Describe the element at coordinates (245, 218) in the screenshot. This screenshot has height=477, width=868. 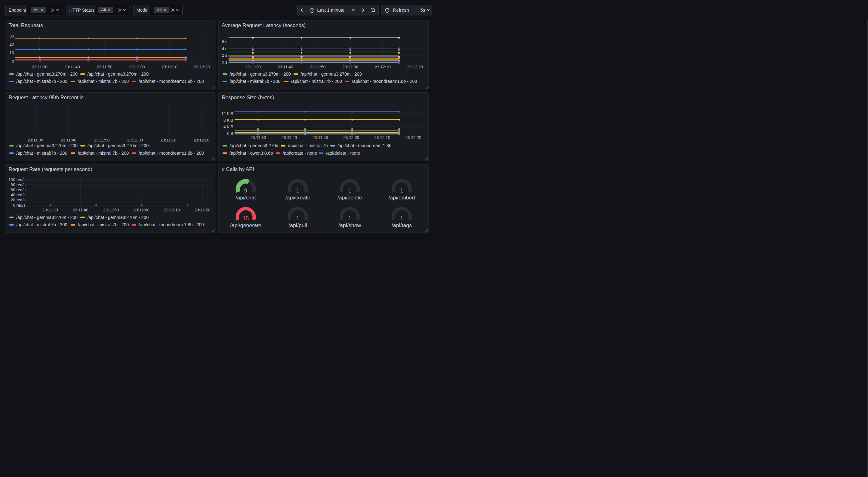
I see `svg-text: 15` at that location.